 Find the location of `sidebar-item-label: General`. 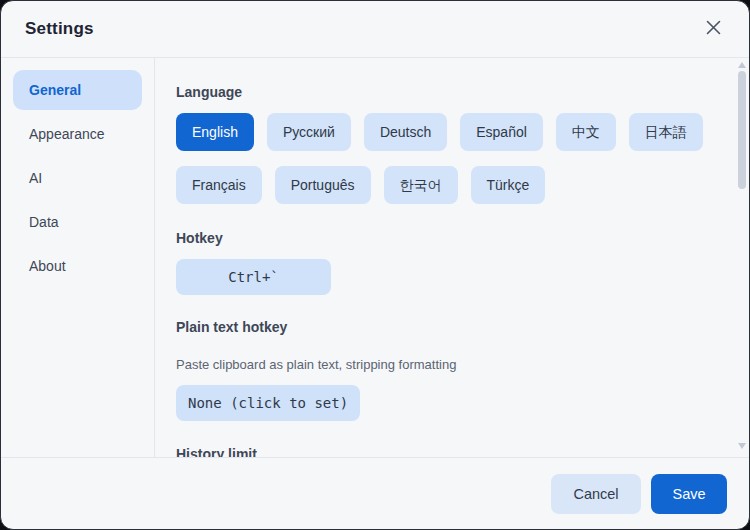

sidebar-item-label: General is located at coordinates (55, 90).